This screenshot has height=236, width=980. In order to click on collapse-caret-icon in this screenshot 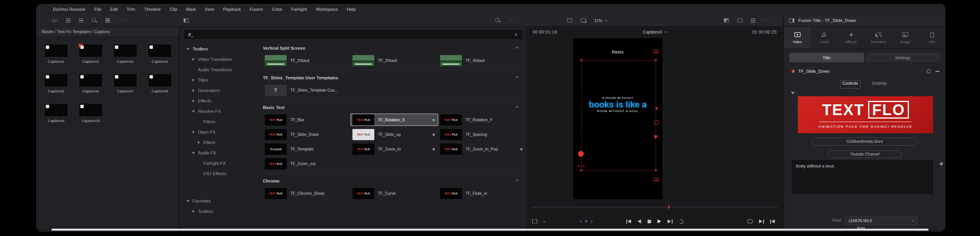, I will do `click(793, 93)`.